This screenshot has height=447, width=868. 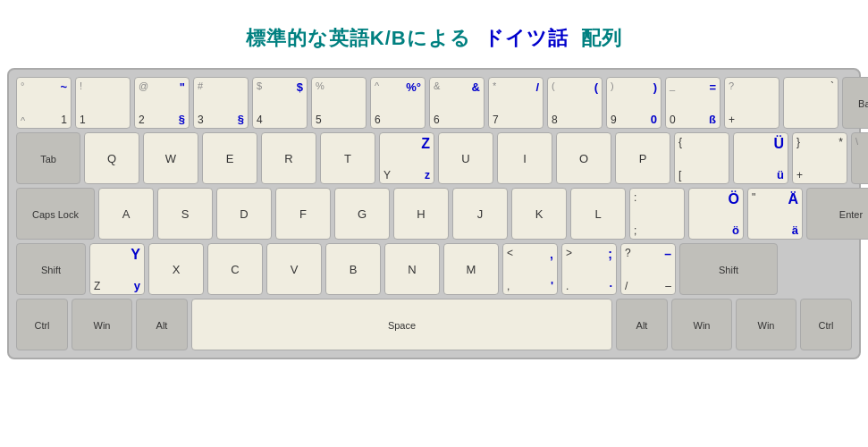 I want to click on key-9: ( ( 8, so click(x=575, y=103).